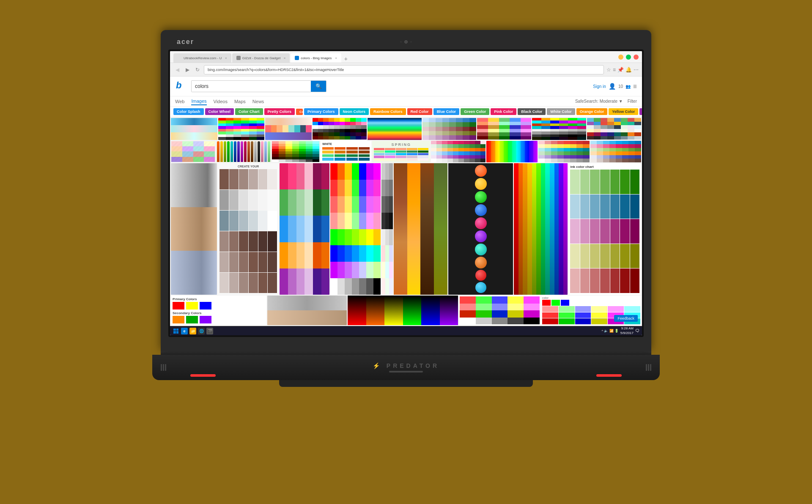  I want to click on pin-icon: 📌, so click(621, 70).